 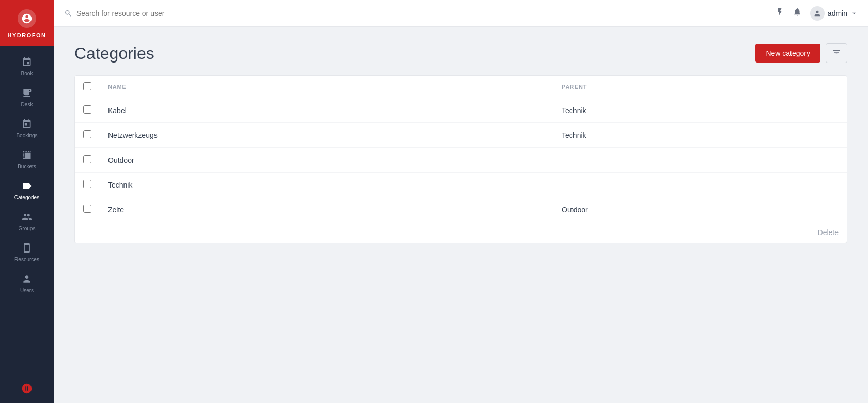 What do you see at coordinates (700, 210) in the screenshot?
I see `row-parent: Outdoor` at bounding box center [700, 210].